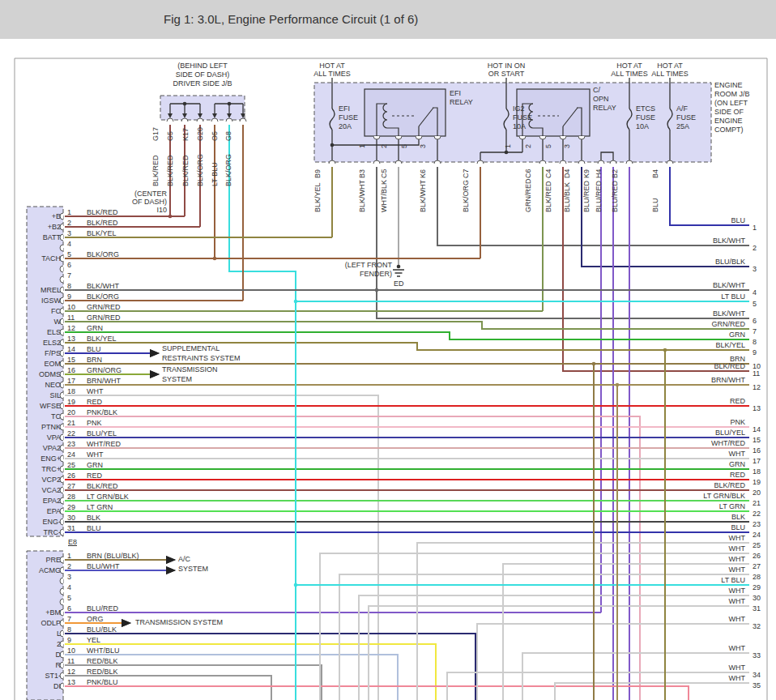  Describe the element at coordinates (102, 413) in the screenshot. I see `wire-color-label: PNK/BLK` at that location.